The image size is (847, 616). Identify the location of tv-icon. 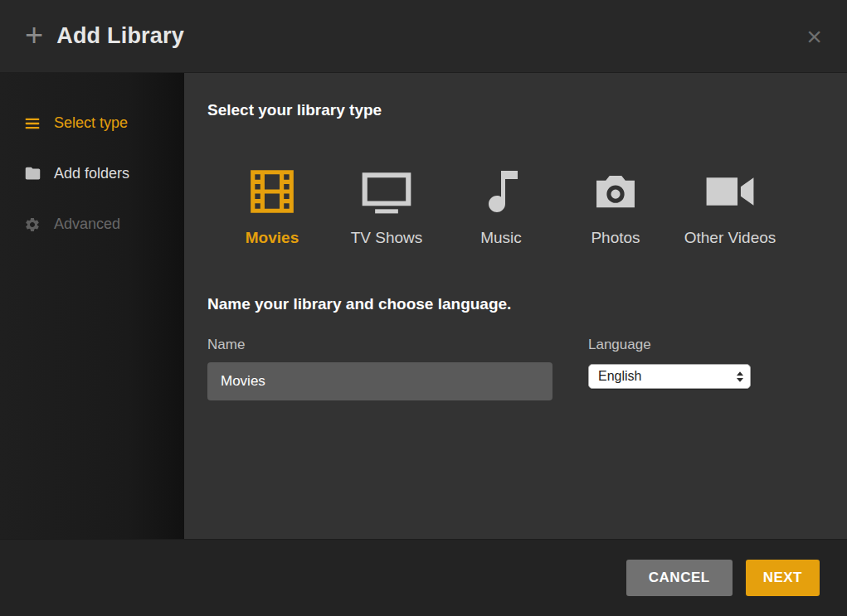
(387, 192).